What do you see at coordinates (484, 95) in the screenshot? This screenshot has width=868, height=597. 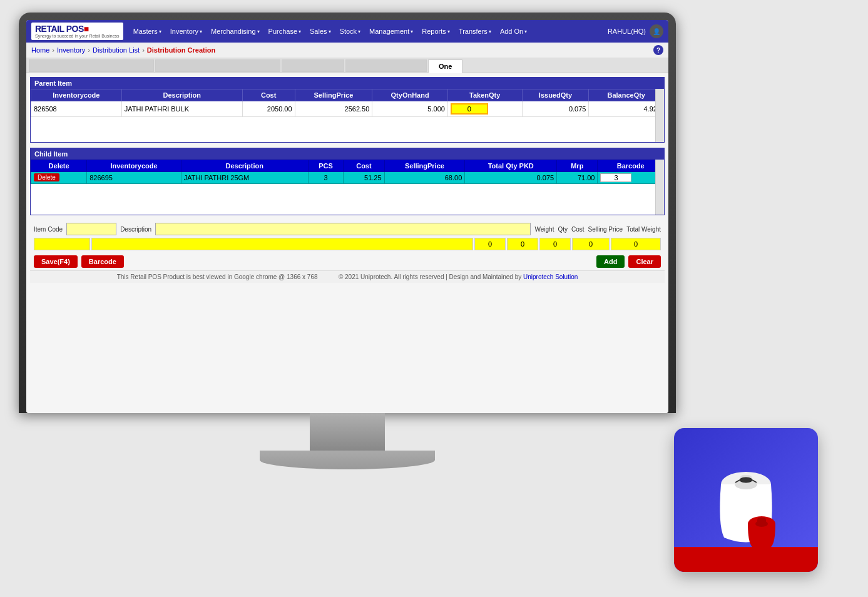 I see `col-taken-qty: TakenQty` at bounding box center [484, 95].